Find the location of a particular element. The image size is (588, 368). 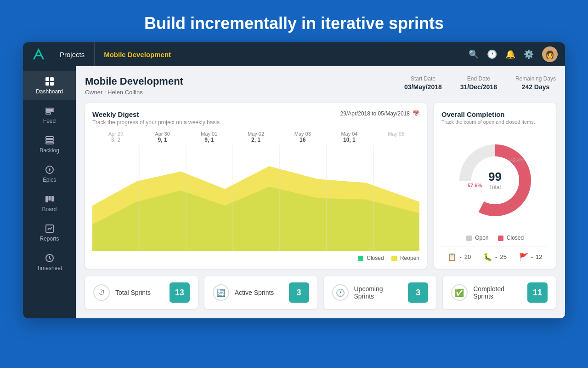

x-label-may02: May 022, 1 is located at coordinates (256, 137).